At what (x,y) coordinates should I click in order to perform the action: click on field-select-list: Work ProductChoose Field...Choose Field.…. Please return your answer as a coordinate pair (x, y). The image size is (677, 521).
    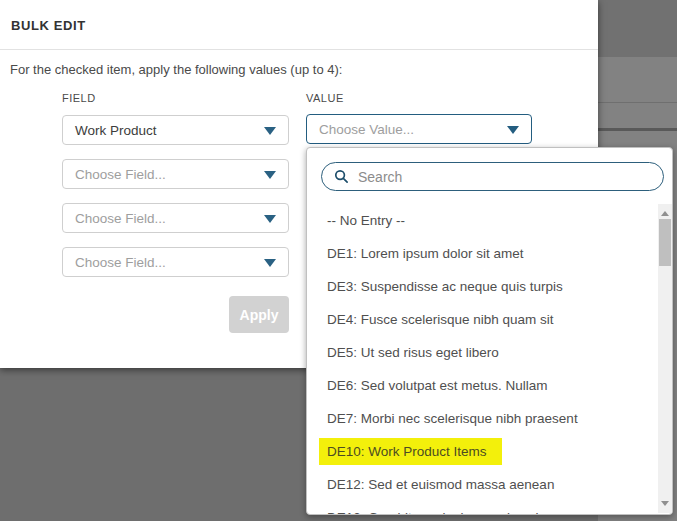
    Looking at the image, I should click on (176, 203).